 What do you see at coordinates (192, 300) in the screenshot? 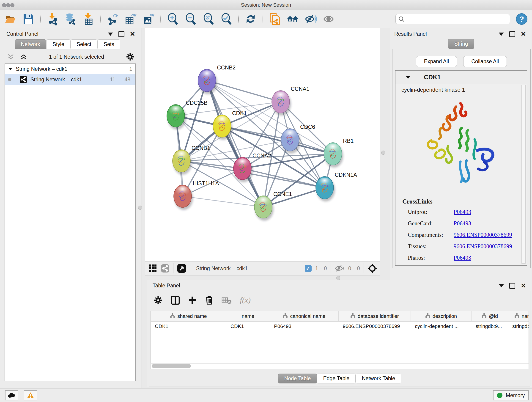
I see `add-column-icon` at bounding box center [192, 300].